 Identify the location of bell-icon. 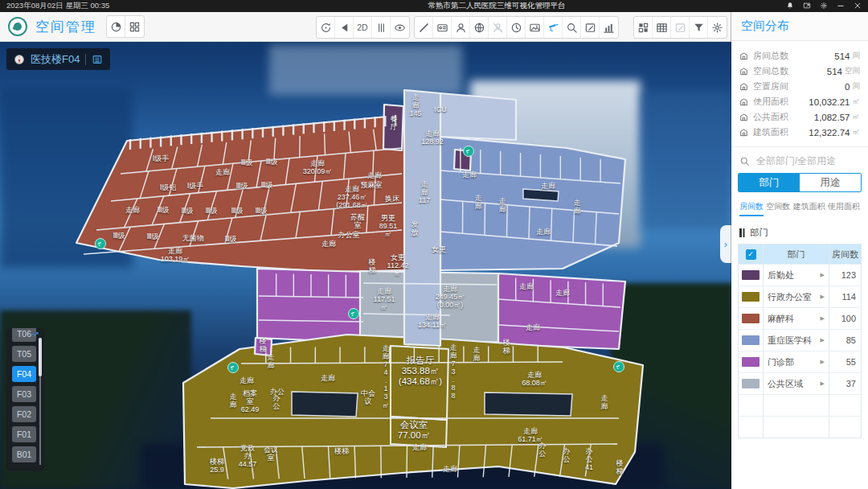
(790, 6).